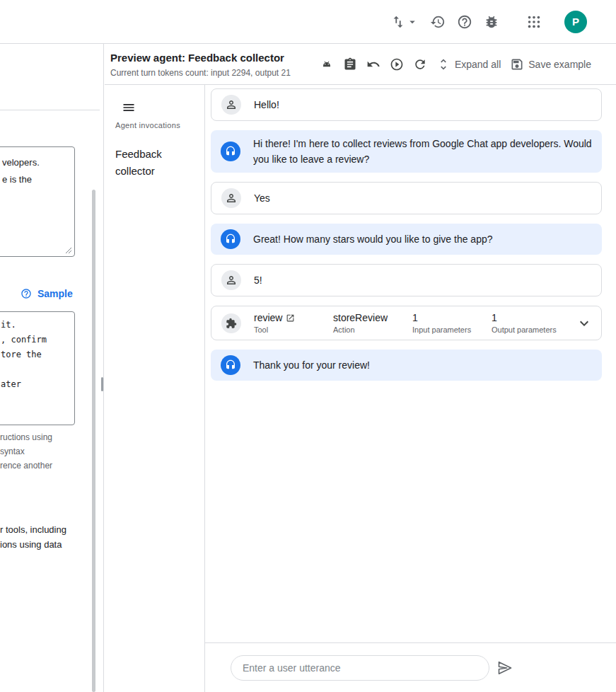 Image resolution: width=616 pixels, height=692 pixels. Describe the element at coordinates (373, 330) in the screenshot. I see `action-label: Action` at that location.